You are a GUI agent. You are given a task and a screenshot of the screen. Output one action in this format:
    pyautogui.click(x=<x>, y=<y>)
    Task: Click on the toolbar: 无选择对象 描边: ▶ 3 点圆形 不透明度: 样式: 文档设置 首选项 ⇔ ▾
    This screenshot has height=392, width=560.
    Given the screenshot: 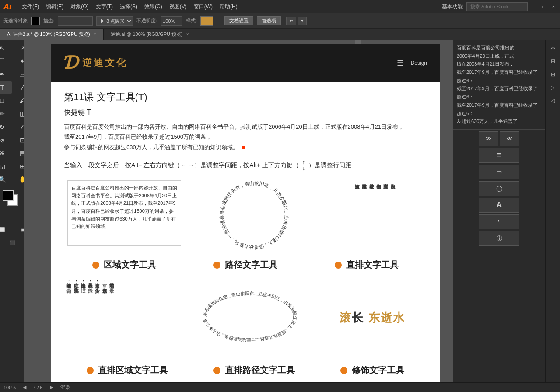 What is the action you would take?
    pyautogui.click(x=280, y=21)
    